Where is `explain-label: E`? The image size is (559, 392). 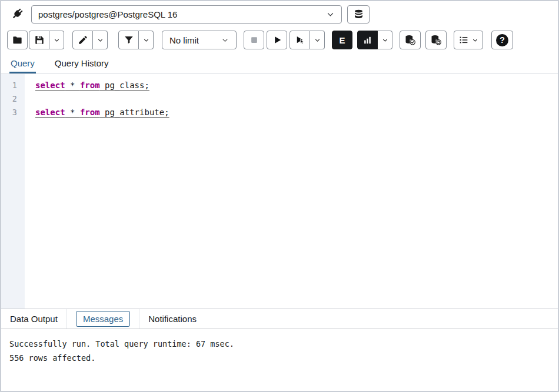
explain-label: E is located at coordinates (342, 40).